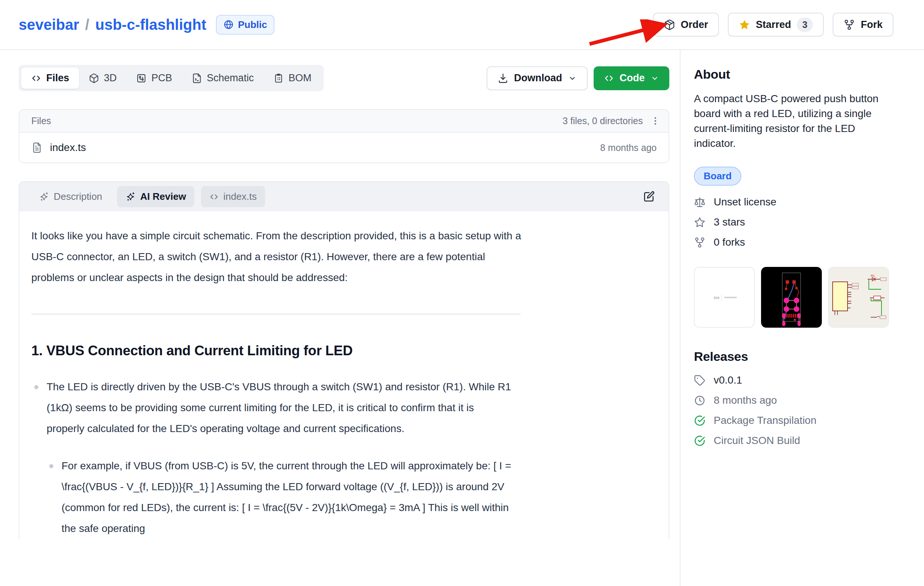 This screenshot has height=586, width=924. I want to click on release-version: v0.0.1, so click(728, 380).